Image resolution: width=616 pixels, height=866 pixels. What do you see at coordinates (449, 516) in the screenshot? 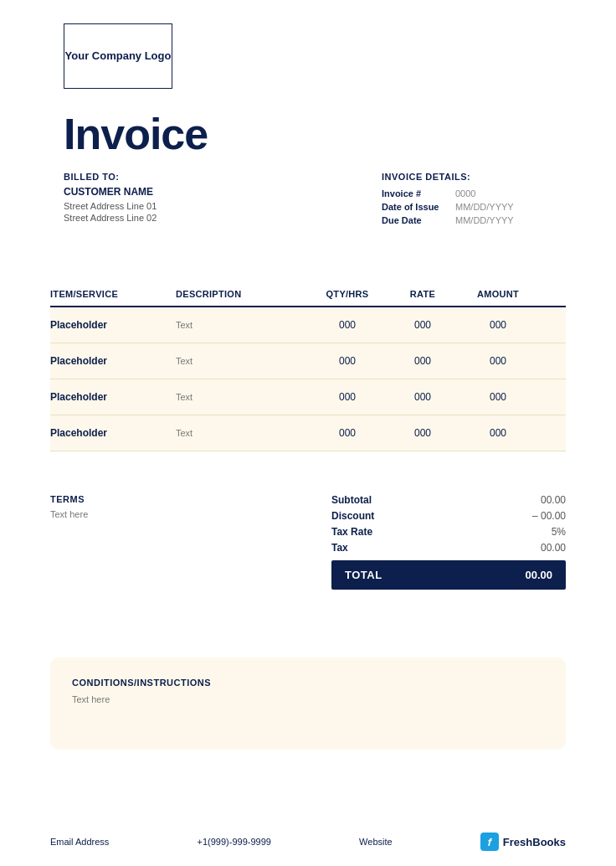
I see `discount-row: Discount – 00.00` at bounding box center [449, 516].